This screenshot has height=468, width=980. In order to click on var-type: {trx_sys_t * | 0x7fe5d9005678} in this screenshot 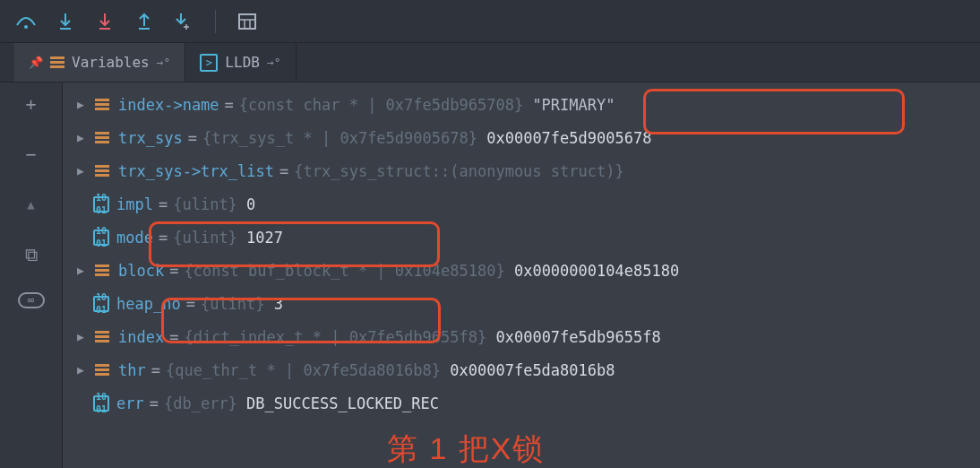, I will do `click(340, 138)`.